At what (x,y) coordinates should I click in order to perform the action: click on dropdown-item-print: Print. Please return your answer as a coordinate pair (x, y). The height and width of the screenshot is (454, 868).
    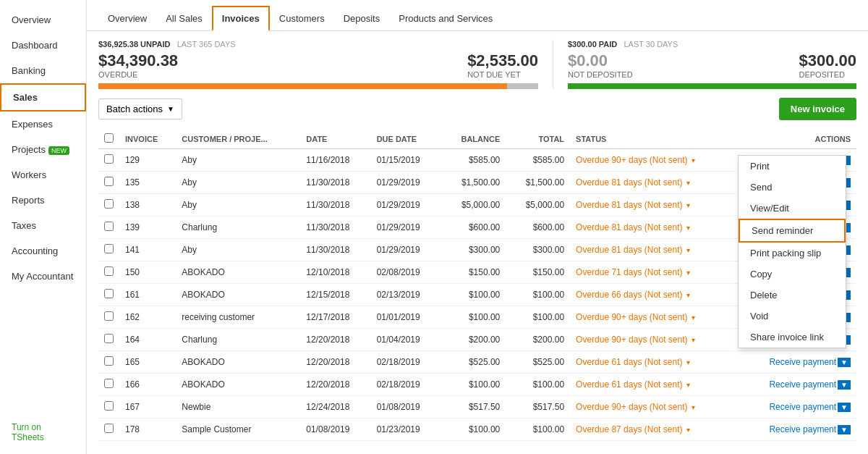
    Looking at the image, I should click on (792, 167).